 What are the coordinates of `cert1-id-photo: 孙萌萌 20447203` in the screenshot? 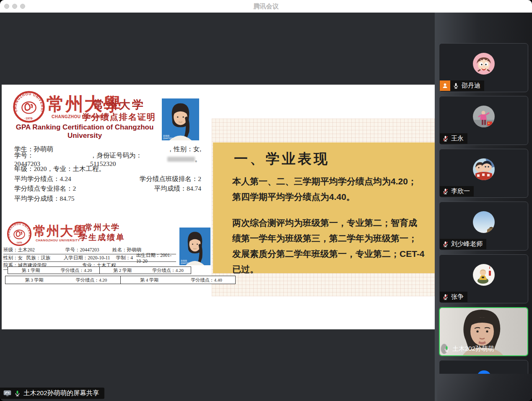 It's located at (180, 119).